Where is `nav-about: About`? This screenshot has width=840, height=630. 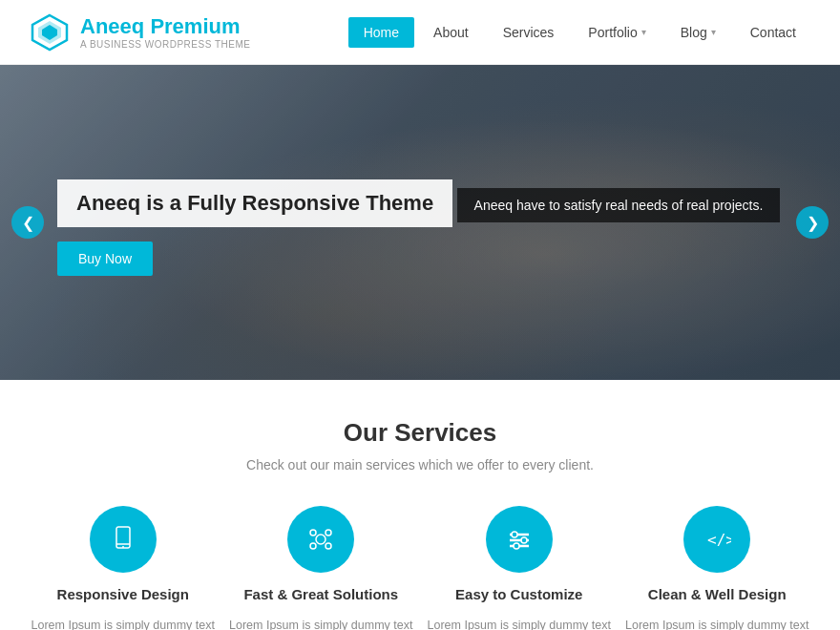 nav-about: About is located at coordinates (451, 32).